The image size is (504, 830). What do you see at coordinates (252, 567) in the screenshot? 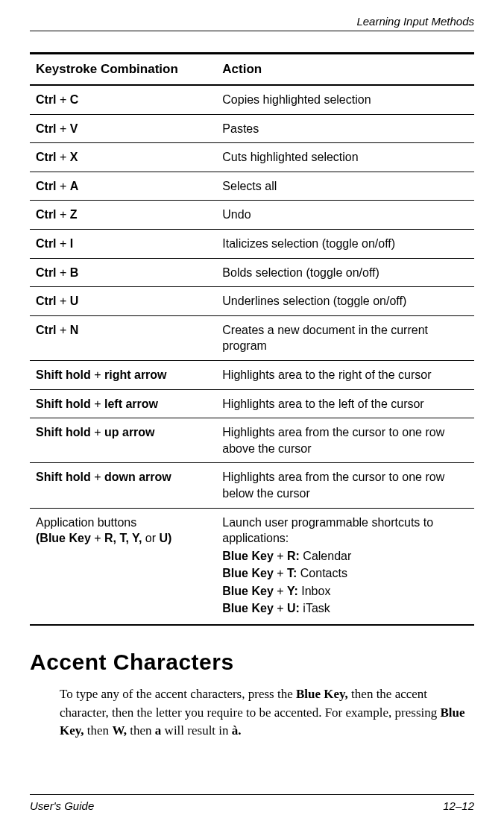
I see `table-row-app-buttons: Application buttons(Blue Key + R, T, Y, …` at bounding box center [252, 567].